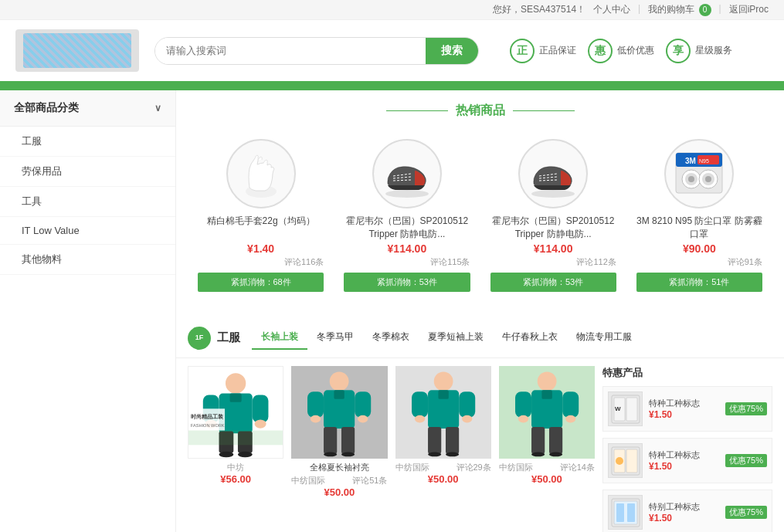 Image resolution: width=784 pixels, height=532 pixels. What do you see at coordinates (88, 259) in the screenshot?
I see `sidebar-item-other: 其他物料` at bounding box center [88, 259].